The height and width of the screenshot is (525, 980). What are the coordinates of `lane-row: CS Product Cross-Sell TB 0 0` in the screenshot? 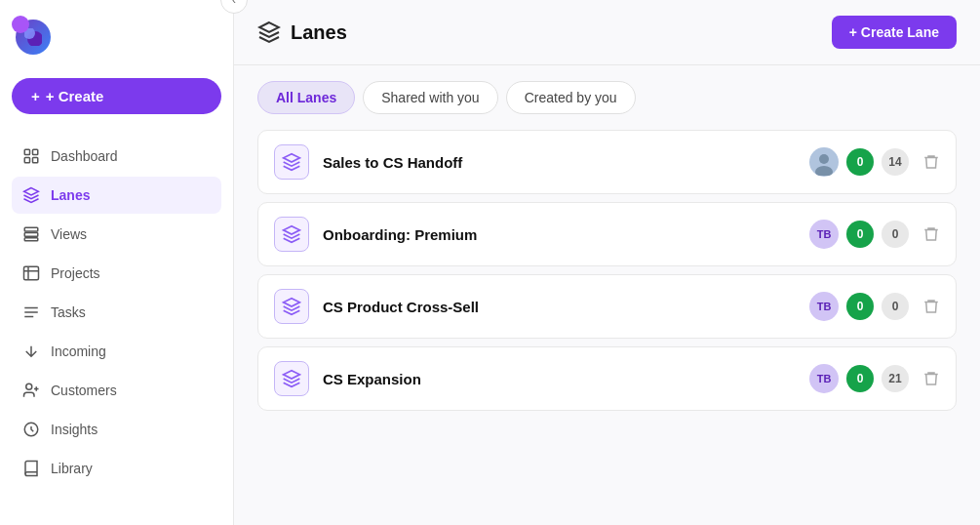 It's located at (607, 306).